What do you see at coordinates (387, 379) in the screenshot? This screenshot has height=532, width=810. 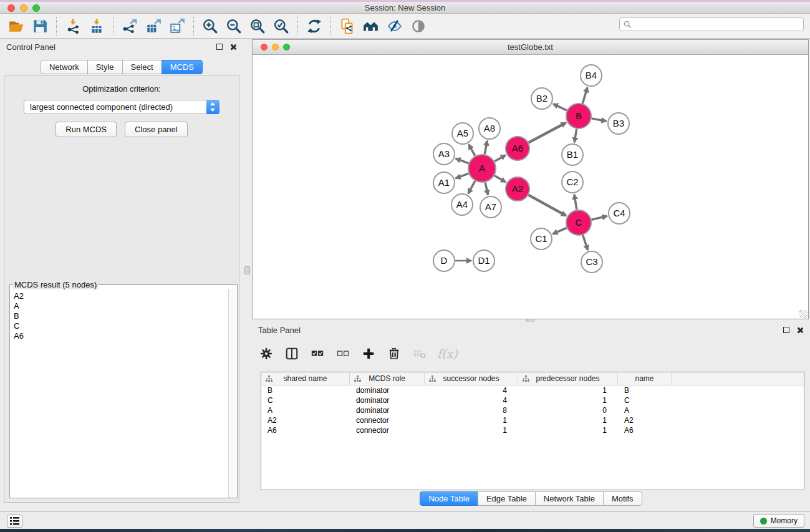 I see `column-header-mcds-role: MCDS role` at bounding box center [387, 379].